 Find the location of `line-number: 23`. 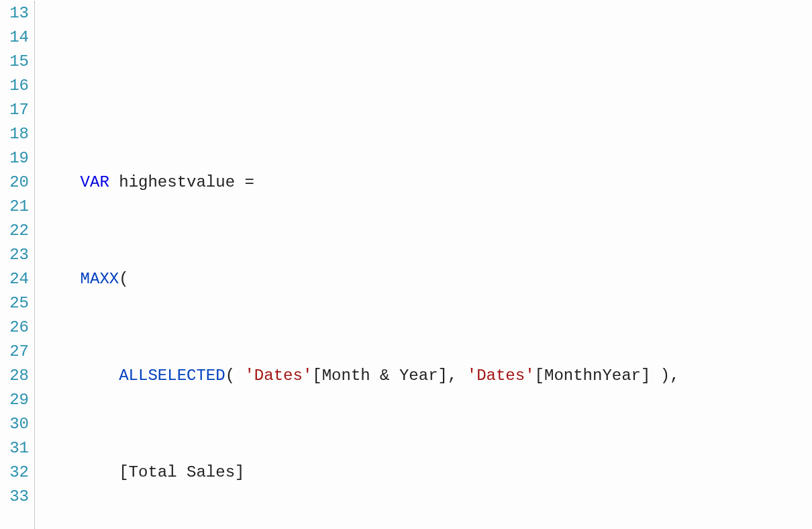

line-number: 23 is located at coordinates (15, 255).